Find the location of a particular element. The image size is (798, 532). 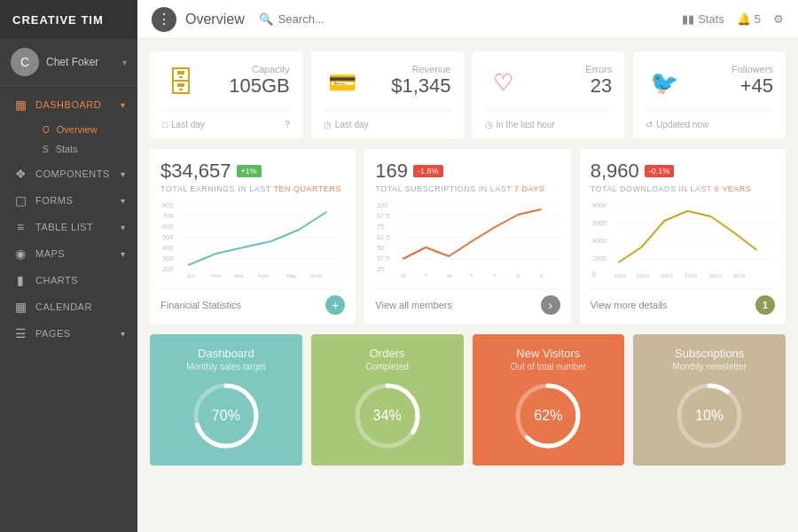

bc-dashboard-circle: 70% is located at coordinates (226, 416).